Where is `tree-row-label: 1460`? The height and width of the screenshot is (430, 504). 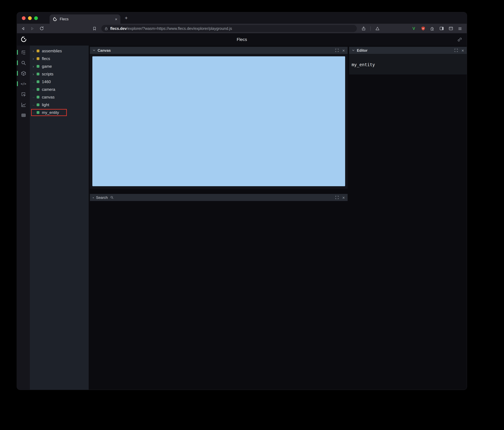 tree-row-label: 1460 is located at coordinates (46, 82).